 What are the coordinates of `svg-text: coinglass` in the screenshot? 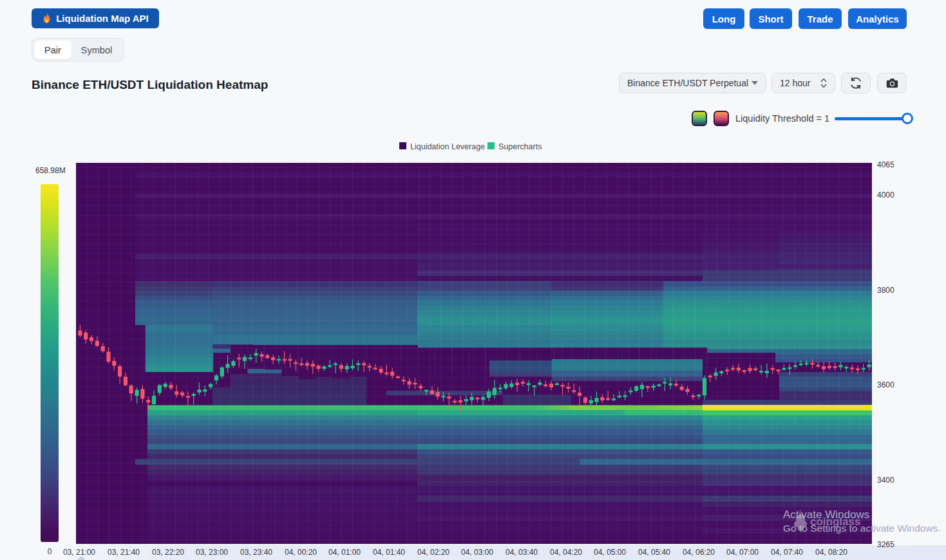 It's located at (835, 521).